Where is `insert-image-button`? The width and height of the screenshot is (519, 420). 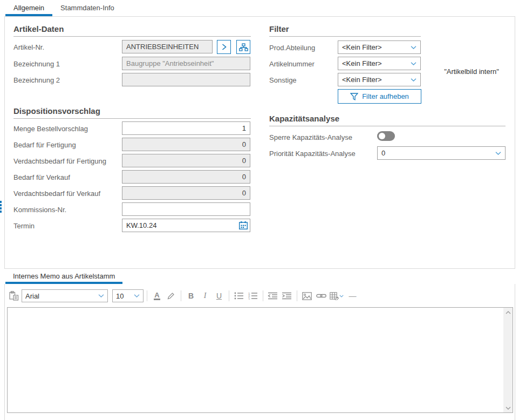 insert-image-button is located at coordinates (307, 296).